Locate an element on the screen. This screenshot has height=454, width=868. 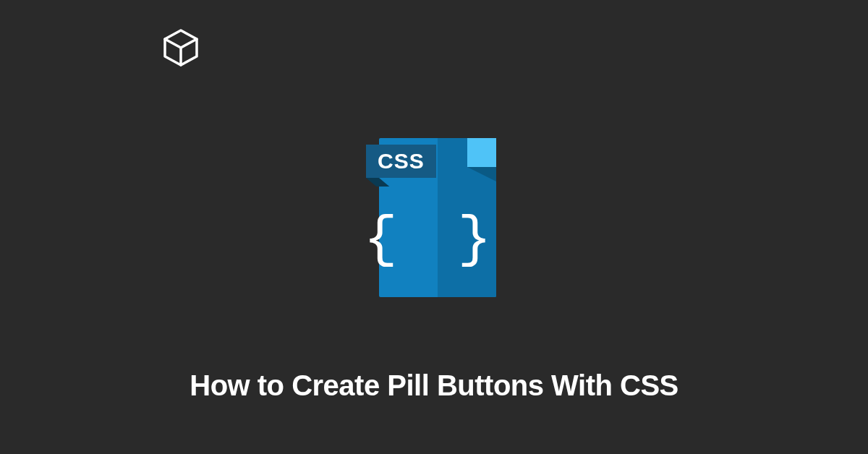
braces-icon: { } is located at coordinates (434, 240).